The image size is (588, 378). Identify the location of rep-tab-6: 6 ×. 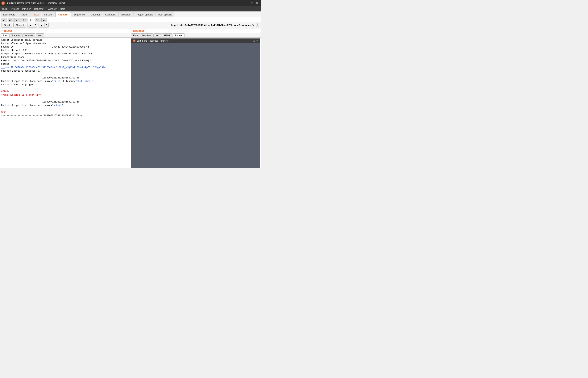
(38, 20).